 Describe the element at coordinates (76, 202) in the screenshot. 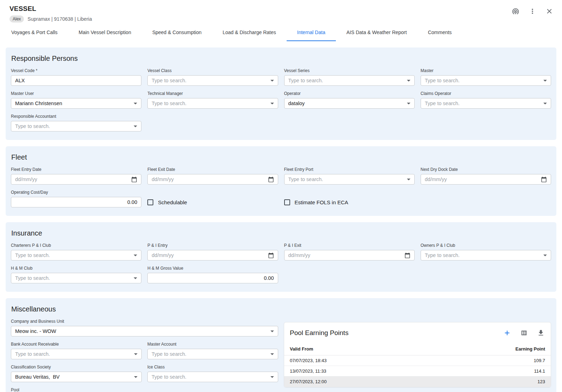

I see `operating-cost-day-input` at that location.